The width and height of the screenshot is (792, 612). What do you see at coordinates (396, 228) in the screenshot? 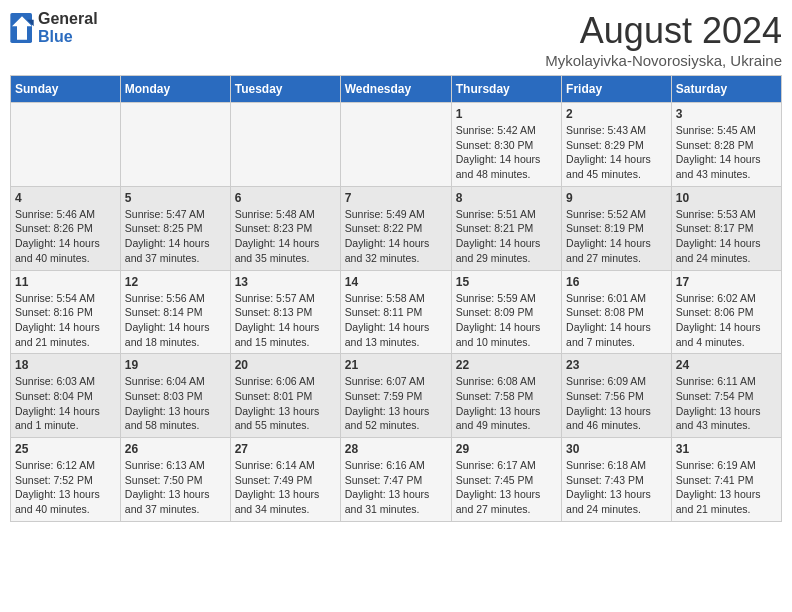
I see `day-cell: 7Sunrise: 5:49 AM Sunset: 8:22 PM Daylig…` at bounding box center [396, 228].